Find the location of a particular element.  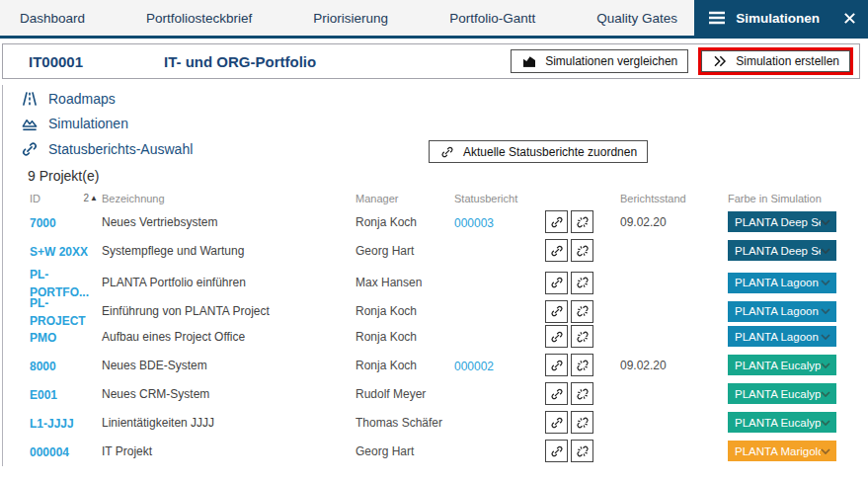

project-manager: Max Hansen is located at coordinates (405, 282).